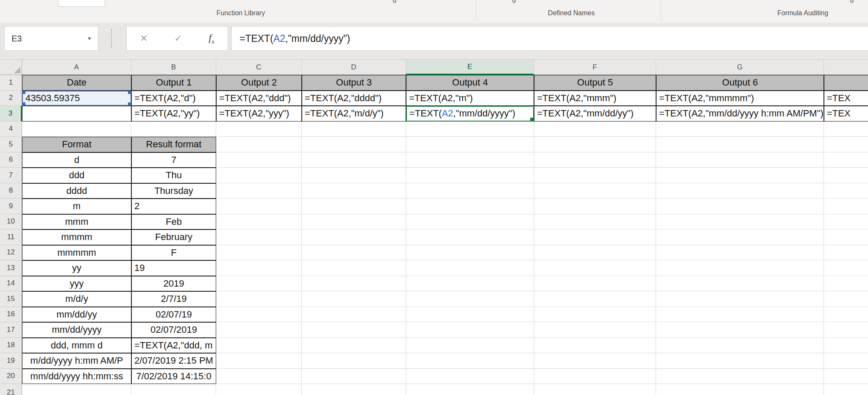 This screenshot has height=395, width=868. I want to click on cell-A2: 43503.59375, so click(77, 98).